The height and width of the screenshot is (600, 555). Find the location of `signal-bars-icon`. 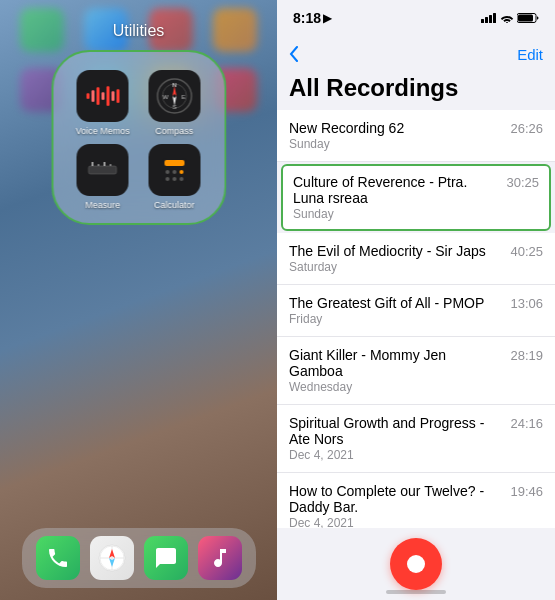

signal-bars-icon is located at coordinates (489, 18).